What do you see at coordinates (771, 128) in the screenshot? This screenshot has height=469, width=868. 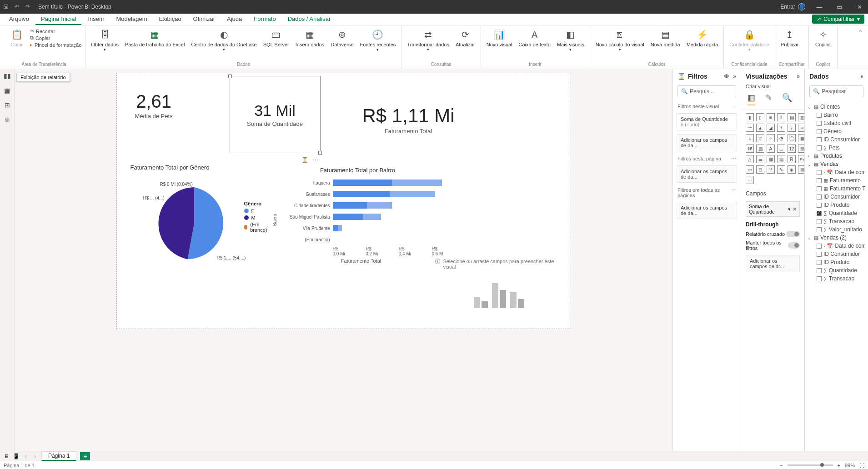 I see `viz-stacked-area-icon: ◢` at bounding box center [771, 128].